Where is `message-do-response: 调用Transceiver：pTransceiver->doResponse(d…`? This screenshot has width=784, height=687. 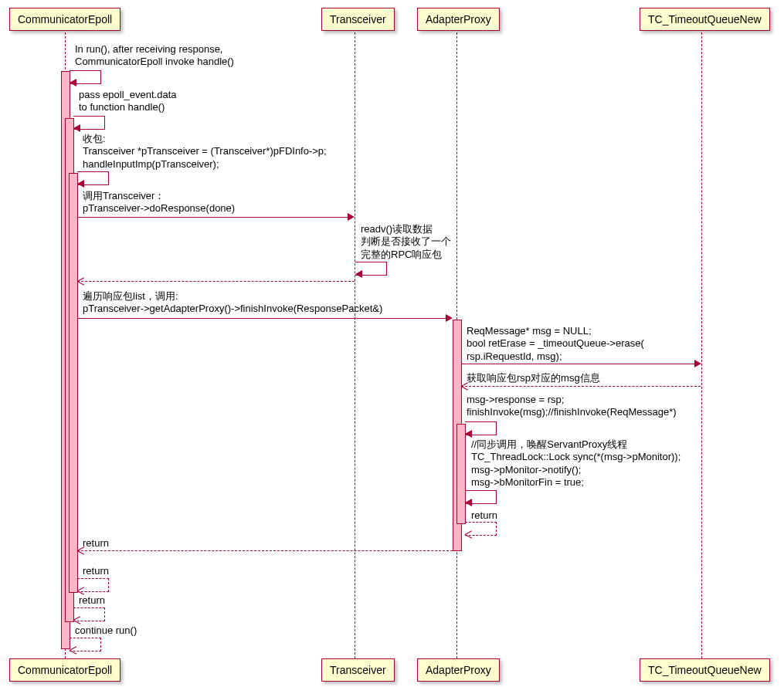
message-do-response: 调用Transceiver：pTransceiver->doResponse(d… is located at coordinates (159, 202).